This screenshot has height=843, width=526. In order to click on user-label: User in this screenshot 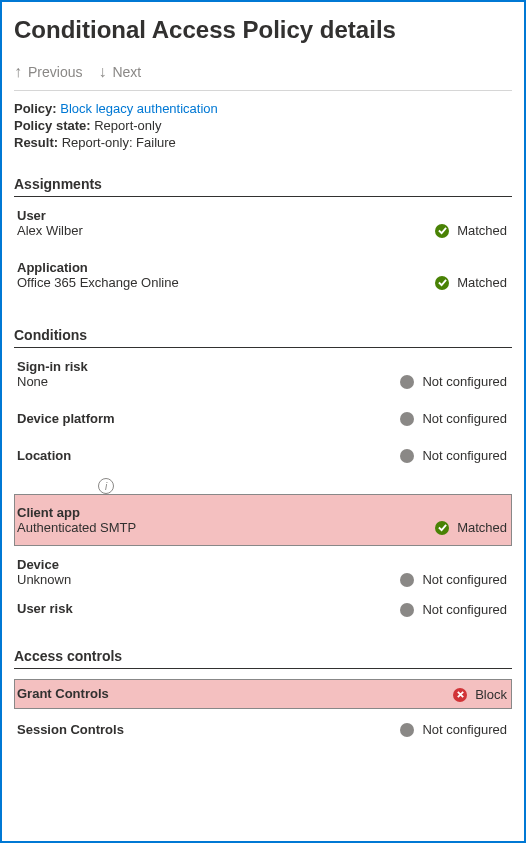, I will do `click(261, 216)`.